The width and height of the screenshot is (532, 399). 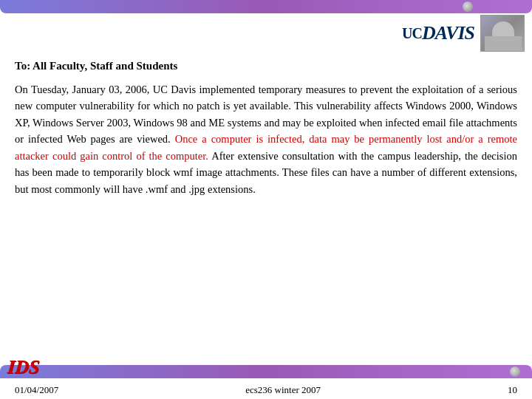 I want to click on davis-text: DAVIS, so click(x=448, y=33).